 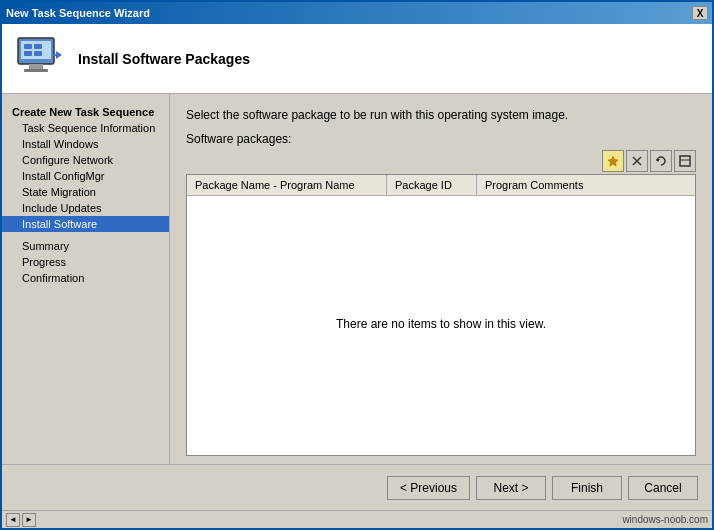 I want to click on header-title: Install Software Packages, so click(x=164, y=59).